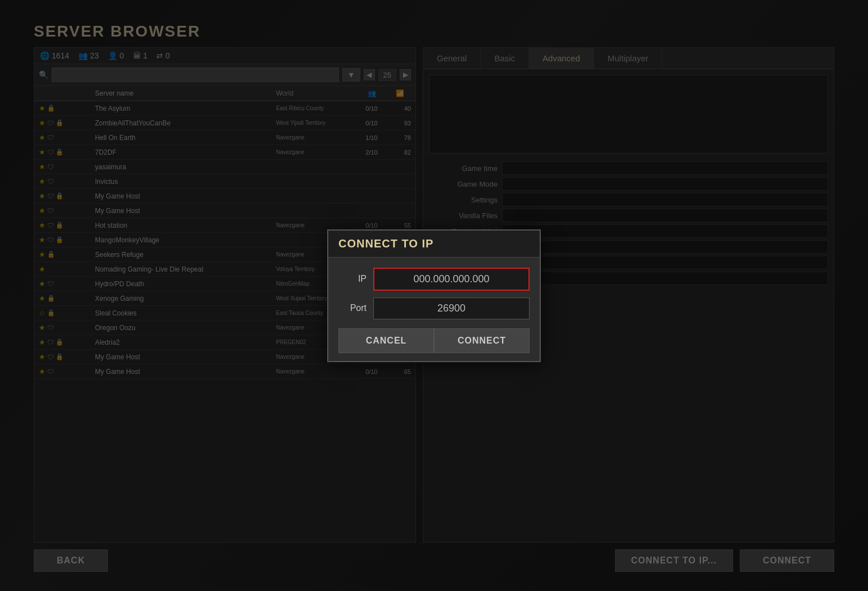  Describe the element at coordinates (451, 308) in the screenshot. I see `modal-port-input` at that location.